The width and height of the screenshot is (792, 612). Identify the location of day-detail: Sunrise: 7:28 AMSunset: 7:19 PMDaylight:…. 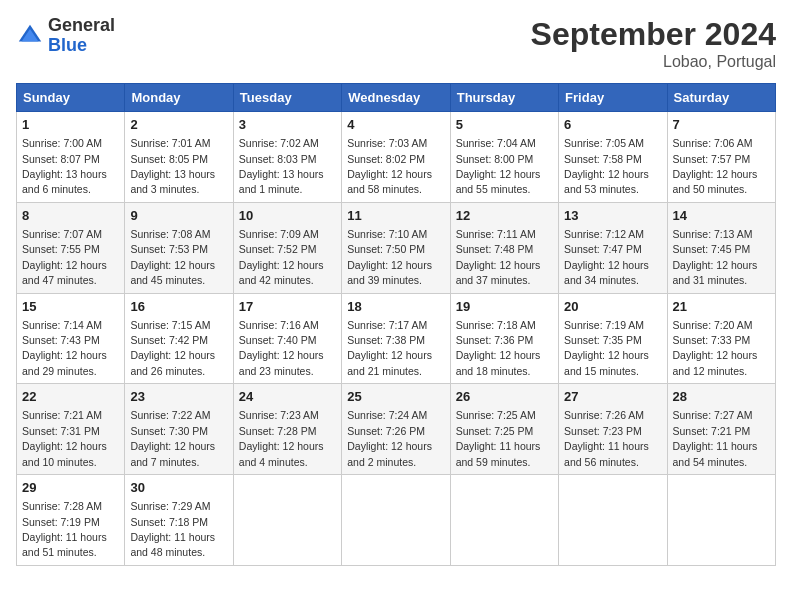
(64, 529).